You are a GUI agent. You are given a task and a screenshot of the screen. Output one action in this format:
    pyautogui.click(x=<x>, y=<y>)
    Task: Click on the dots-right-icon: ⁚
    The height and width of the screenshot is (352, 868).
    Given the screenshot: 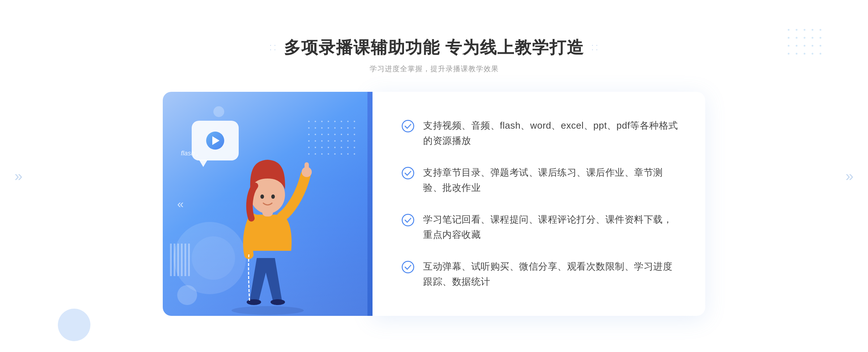 What is the action you would take?
    pyautogui.click(x=593, y=48)
    